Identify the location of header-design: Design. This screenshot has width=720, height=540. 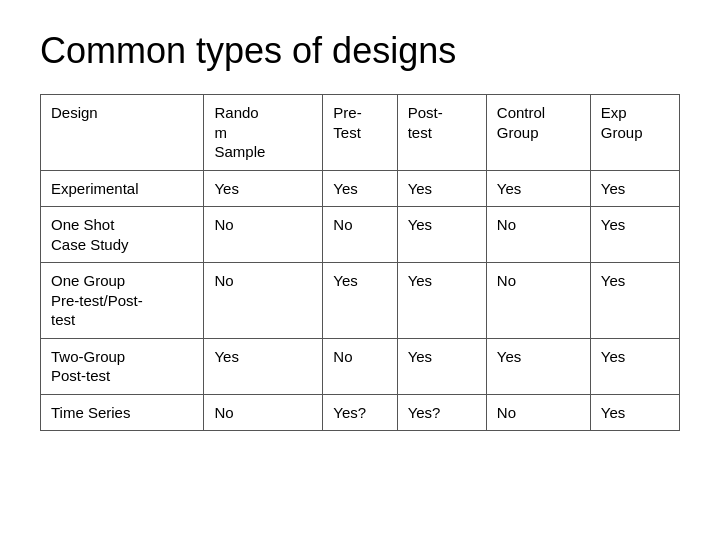
(122, 133).